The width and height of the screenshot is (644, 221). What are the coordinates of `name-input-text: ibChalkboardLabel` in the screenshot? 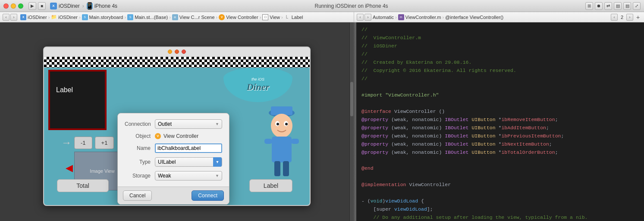 It's located at (179, 148).